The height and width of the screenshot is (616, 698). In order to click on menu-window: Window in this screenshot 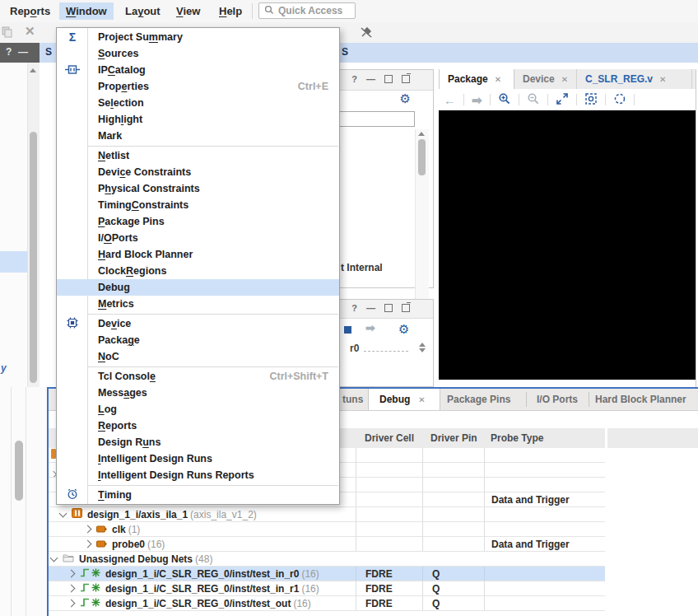, I will do `click(86, 12)`.